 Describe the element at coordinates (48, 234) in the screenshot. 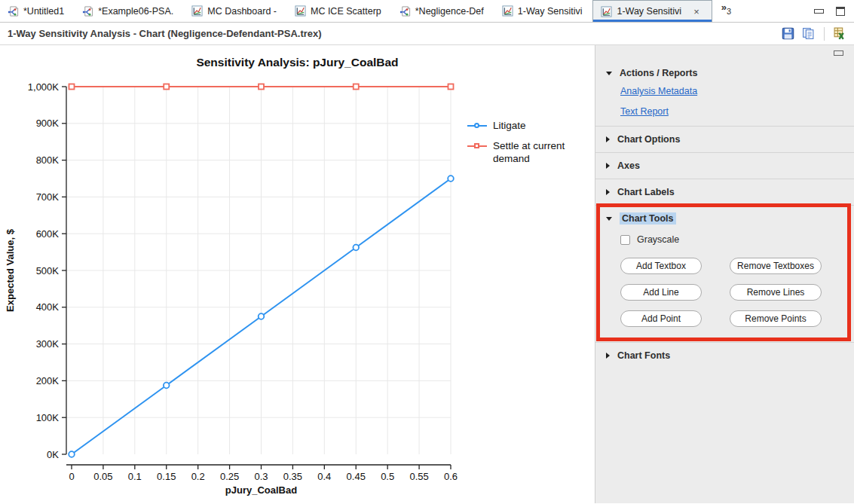

I see `y-tick-label: 600K` at that location.